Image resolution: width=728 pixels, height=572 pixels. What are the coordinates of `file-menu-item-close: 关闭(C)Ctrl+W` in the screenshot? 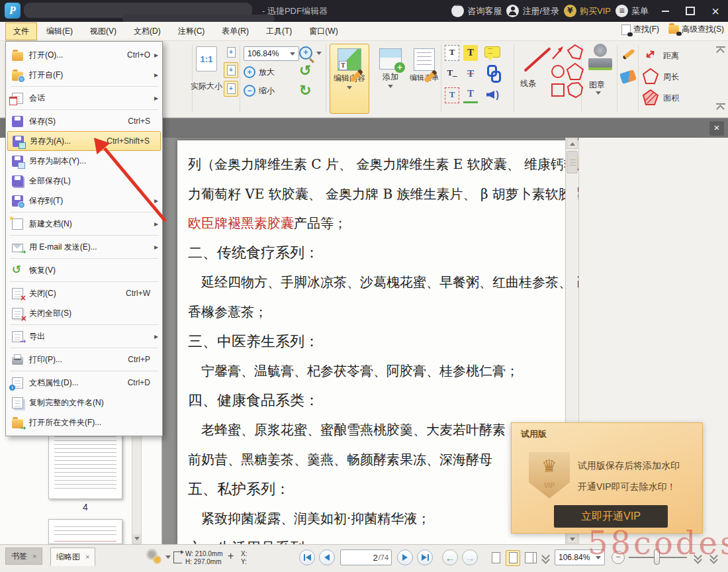 It's located at (84, 293).